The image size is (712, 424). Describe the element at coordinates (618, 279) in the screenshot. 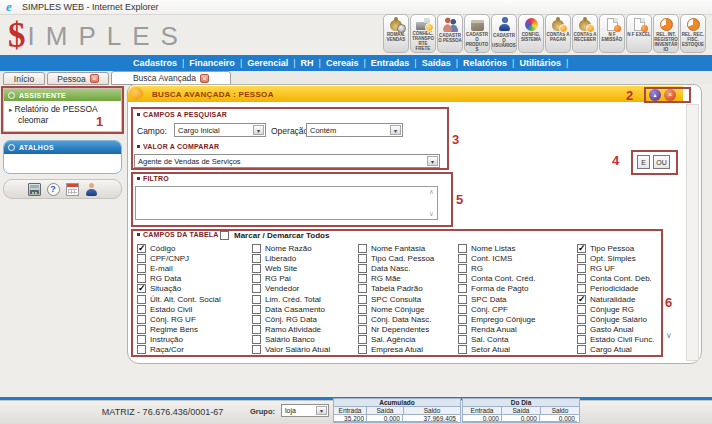

I see `table-field-option: Conta Cont. Déb.` at that location.